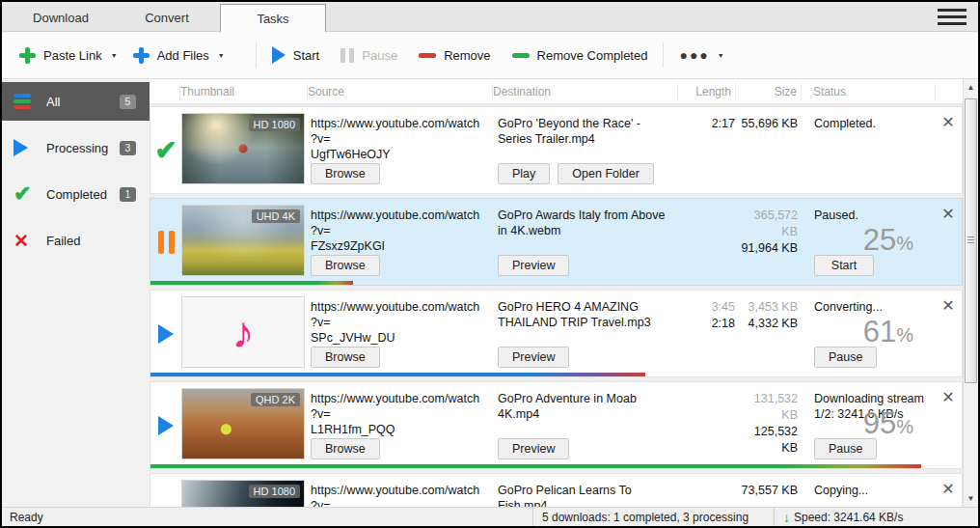 The image size is (980, 528). I want to click on status-text: Copying..., so click(872, 490).